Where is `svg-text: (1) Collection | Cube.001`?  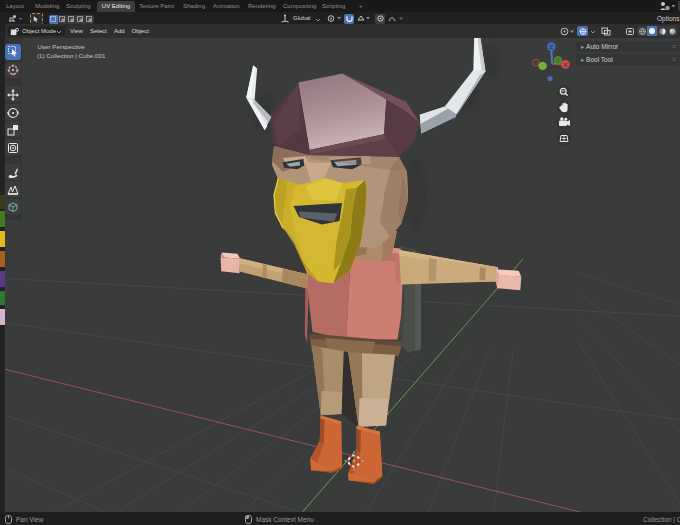 svg-text: (1) Collection | Cube.001 is located at coordinates (72, 56).